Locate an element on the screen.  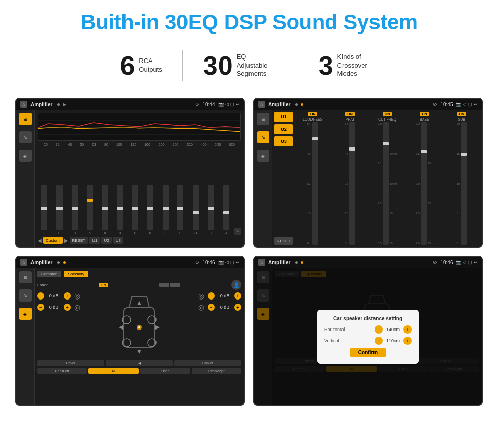
amp-sidebar-eq-icon: ≋ is located at coordinates (263, 119).